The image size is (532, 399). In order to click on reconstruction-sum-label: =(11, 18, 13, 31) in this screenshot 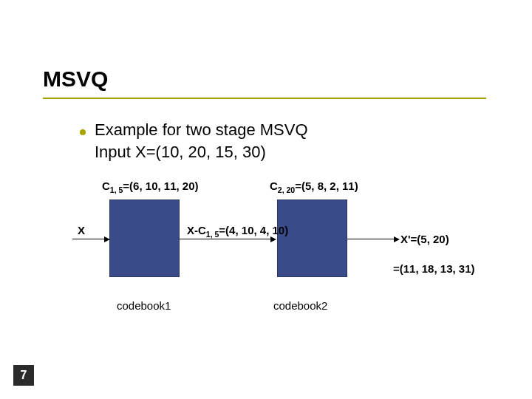, I will do `click(434, 269)`.